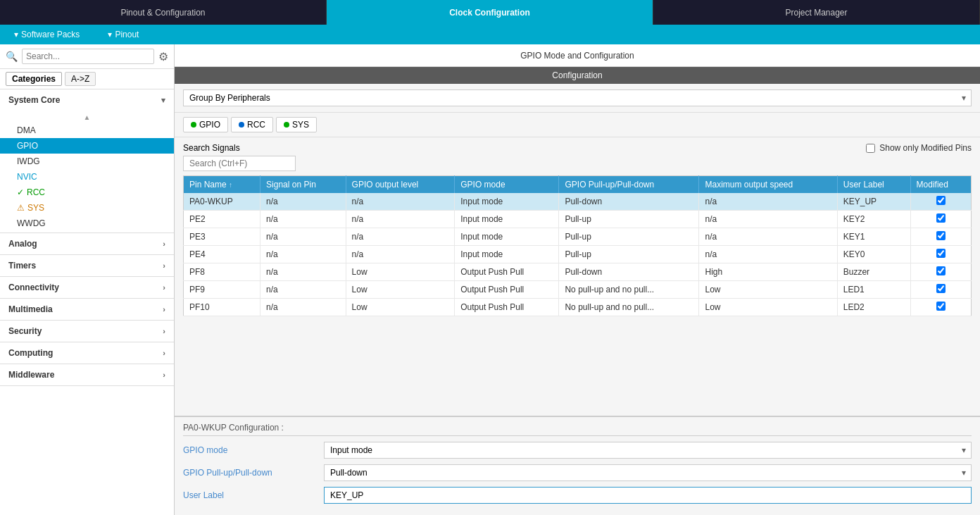 The image size is (980, 515). I want to click on sort-icon: ↑, so click(231, 185).